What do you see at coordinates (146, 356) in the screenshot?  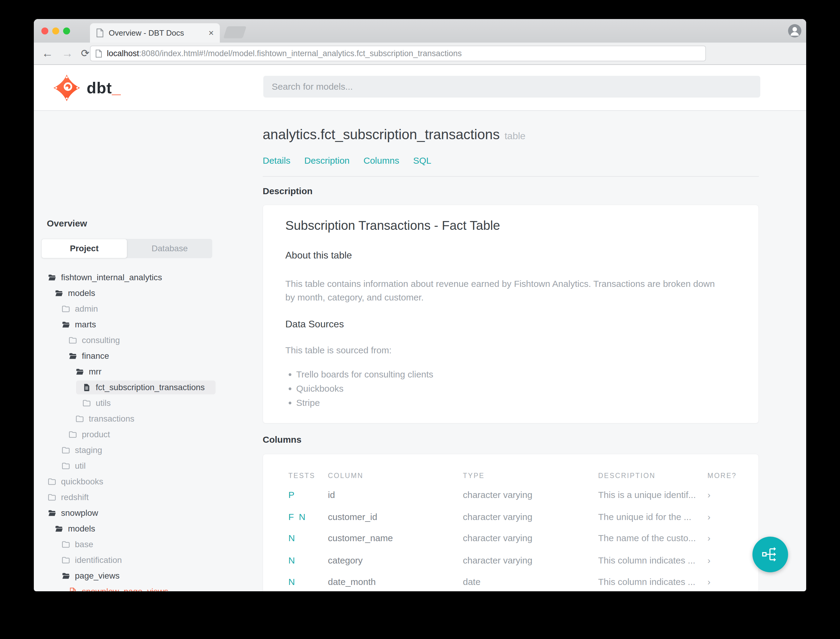 I see `tree-item-finance: finance` at bounding box center [146, 356].